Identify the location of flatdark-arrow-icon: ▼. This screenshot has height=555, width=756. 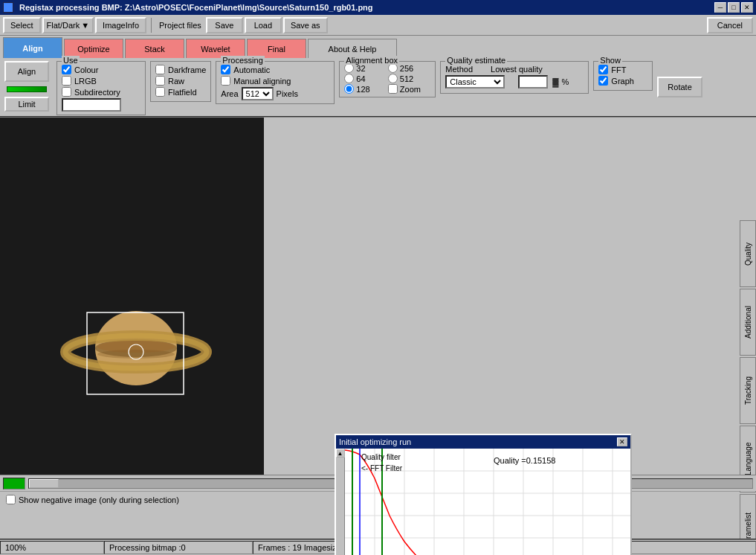
(85, 25).